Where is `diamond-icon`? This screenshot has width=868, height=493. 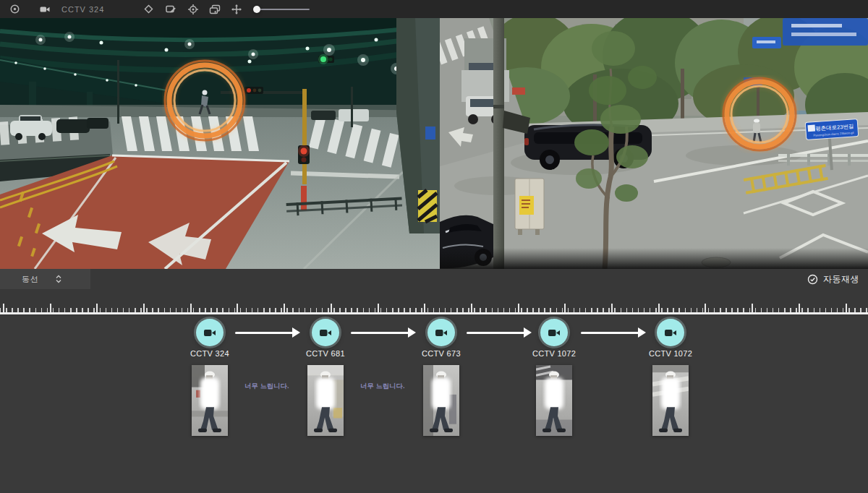
diamond-icon is located at coordinates (148, 9).